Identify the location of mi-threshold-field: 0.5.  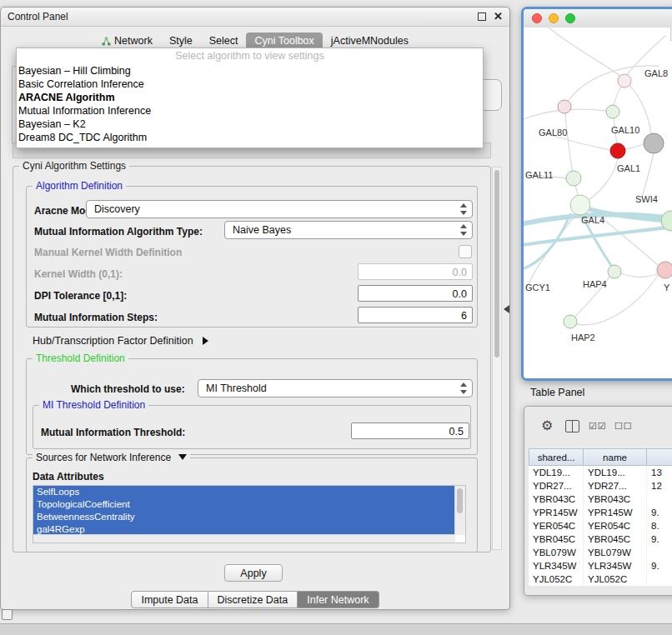
(410, 431).